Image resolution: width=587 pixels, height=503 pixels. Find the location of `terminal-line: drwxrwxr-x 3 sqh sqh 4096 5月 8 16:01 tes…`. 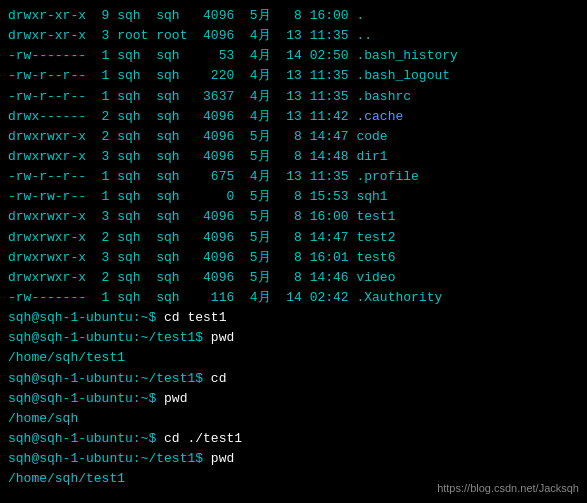

terminal-line: drwxrwxr-x 3 sqh sqh 4096 5月 8 16:01 tes… is located at coordinates (294, 258).